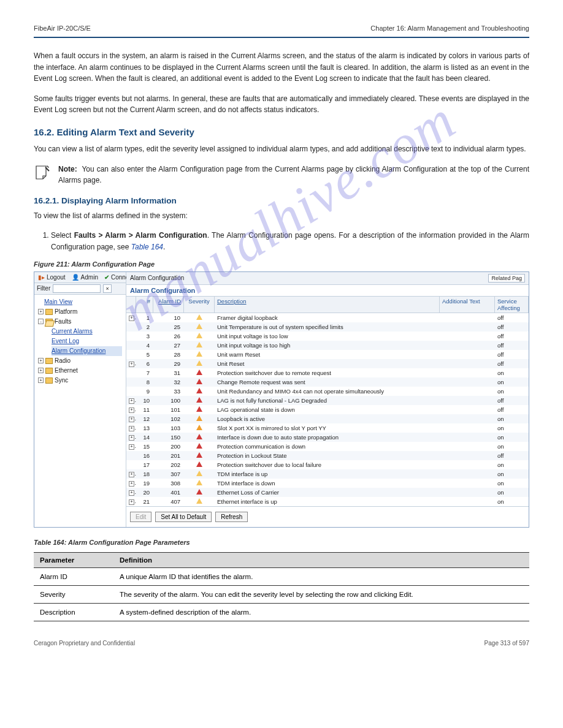  What do you see at coordinates (107, 289) in the screenshot?
I see `filter-clear-button: ×` at bounding box center [107, 289].